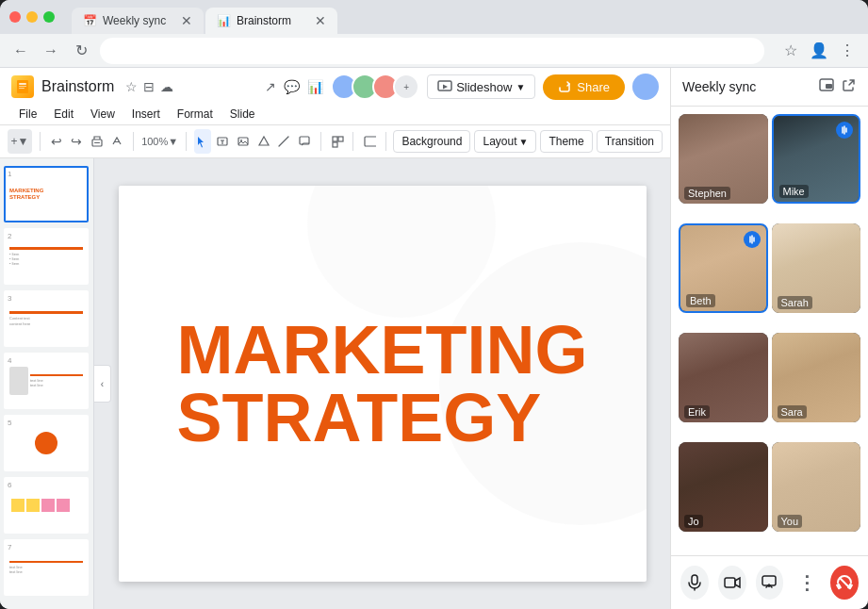 This screenshot has height=609, width=868. Describe the element at coordinates (694, 521) in the screenshot. I see `participant-name-jo: Jo` at that location.